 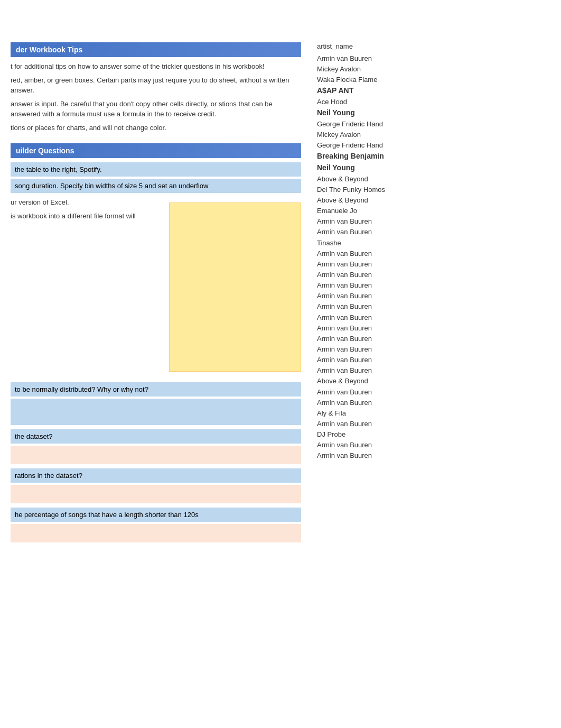 What do you see at coordinates (396, 435) in the screenshot?
I see `artist-item: DJ Probe` at bounding box center [396, 435].